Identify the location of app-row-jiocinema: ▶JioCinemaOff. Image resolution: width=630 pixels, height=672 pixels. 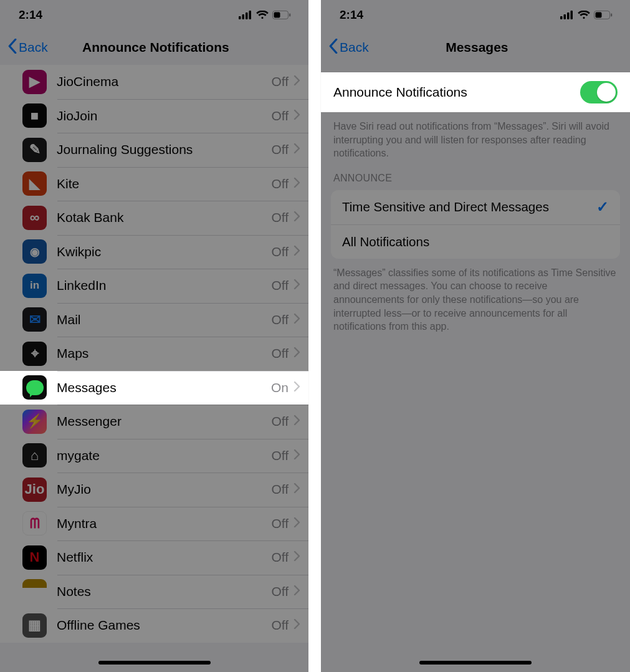
(155, 82).